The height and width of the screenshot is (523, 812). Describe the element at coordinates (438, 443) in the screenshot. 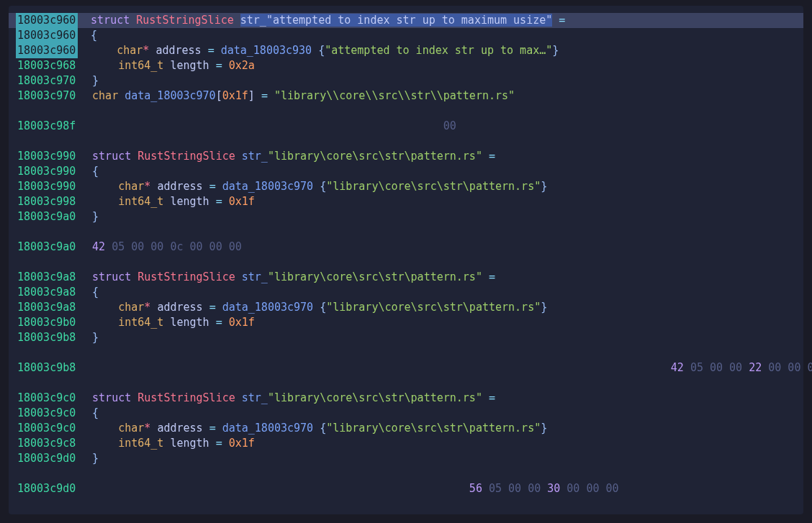

I see `line-content: int64_t length = 0x1f` at that location.